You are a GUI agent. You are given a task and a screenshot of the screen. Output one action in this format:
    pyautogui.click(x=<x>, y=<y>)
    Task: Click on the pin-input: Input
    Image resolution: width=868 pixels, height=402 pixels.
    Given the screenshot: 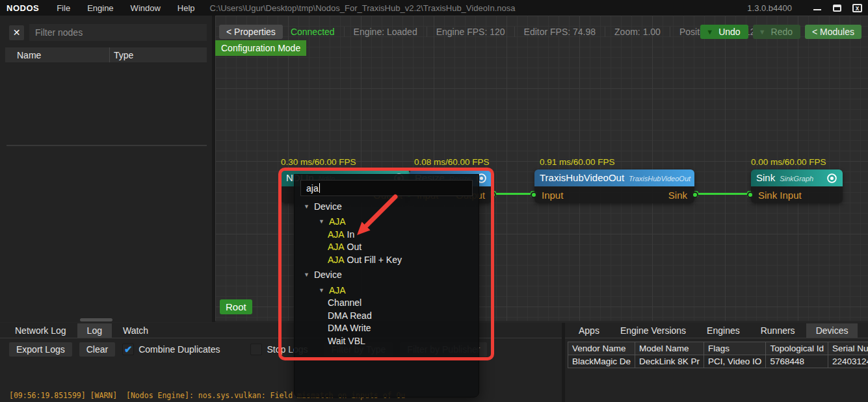 What is the action you would take?
    pyautogui.click(x=553, y=195)
    